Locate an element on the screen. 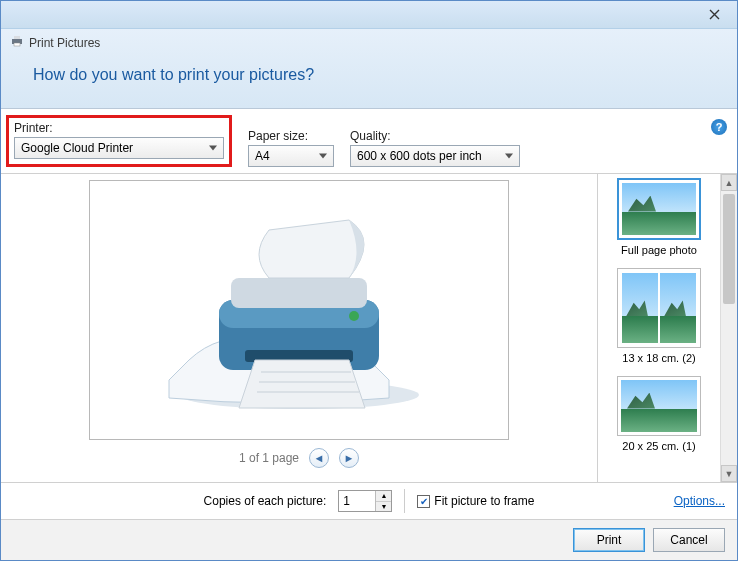 The image size is (738, 561). titlebar is located at coordinates (369, 15).